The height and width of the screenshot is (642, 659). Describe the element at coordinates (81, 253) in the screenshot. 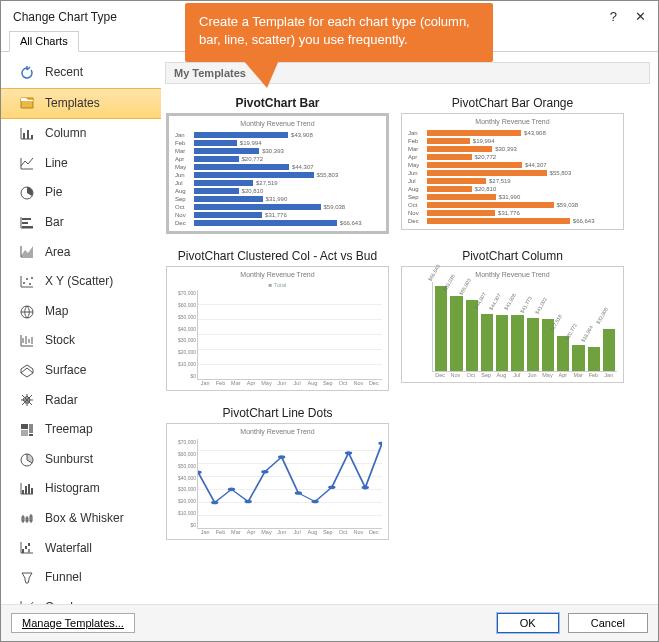

I see `sidebar-item-area: Area` at that location.